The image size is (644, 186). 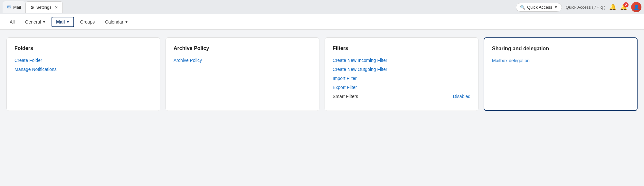 I want to click on nav-item-calendar: Calendar ▼, so click(x=117, y=22).